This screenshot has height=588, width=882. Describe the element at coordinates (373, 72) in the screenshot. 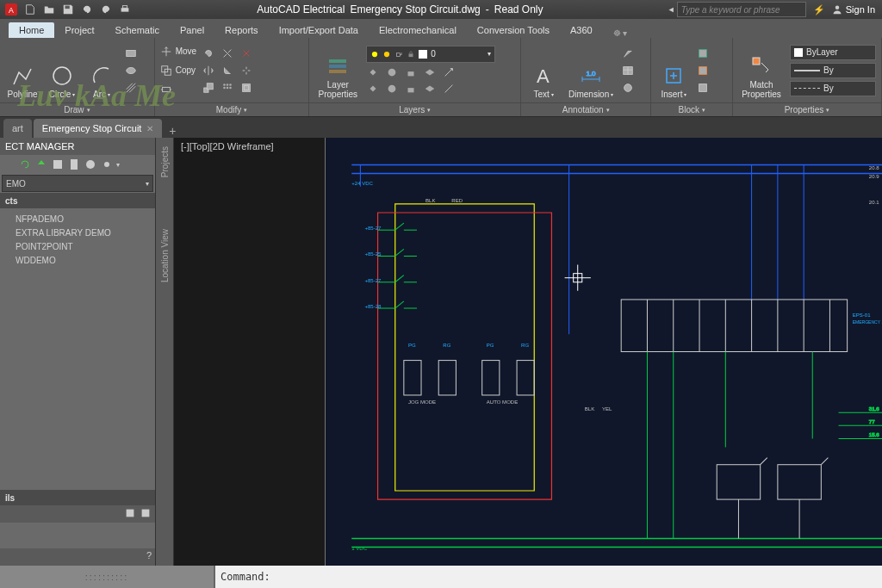

I see `layer-off-icon` at that location.